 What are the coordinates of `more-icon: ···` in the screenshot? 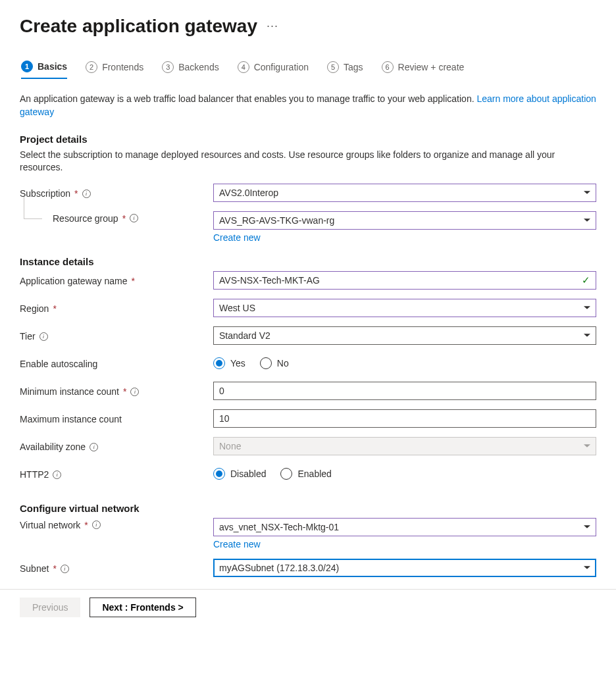 It's located at (272, 26).